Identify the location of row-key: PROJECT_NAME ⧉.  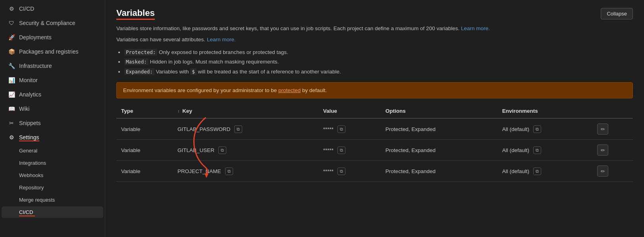
(245, 171).